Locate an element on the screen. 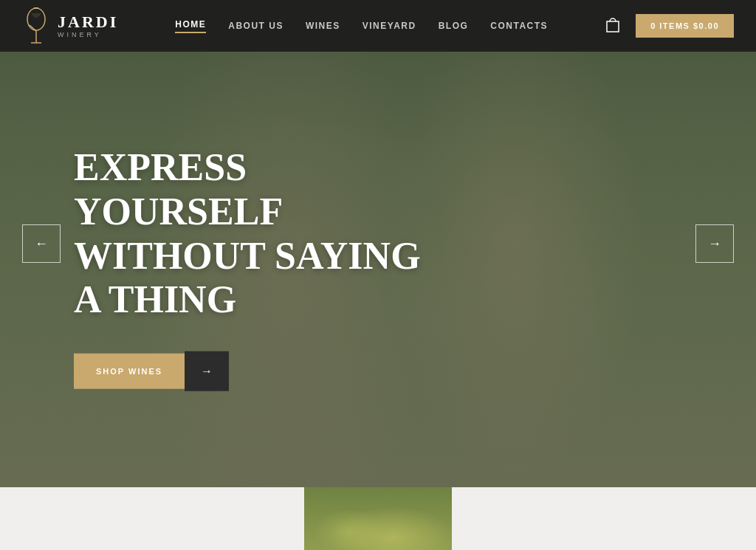 The image size is (756, 550). shop-wines-button: SHOP WINES is located at coordinates (129, 371).